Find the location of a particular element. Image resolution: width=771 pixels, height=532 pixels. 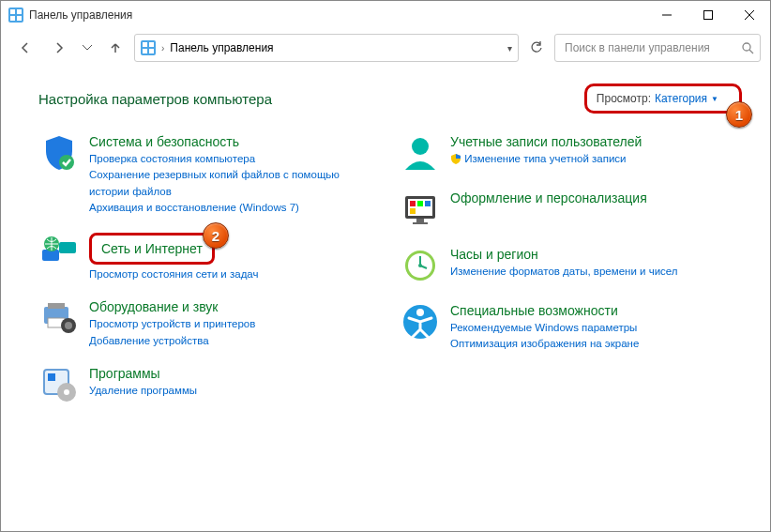

page-title: Настройка параметров компьютера is located at coordinates (311, 99).